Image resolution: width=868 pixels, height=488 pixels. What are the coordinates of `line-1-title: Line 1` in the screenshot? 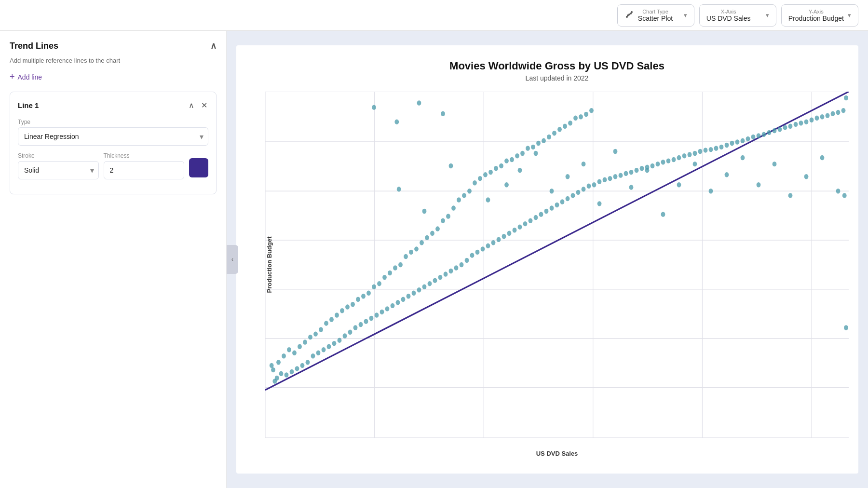 It's located at (28, 105).